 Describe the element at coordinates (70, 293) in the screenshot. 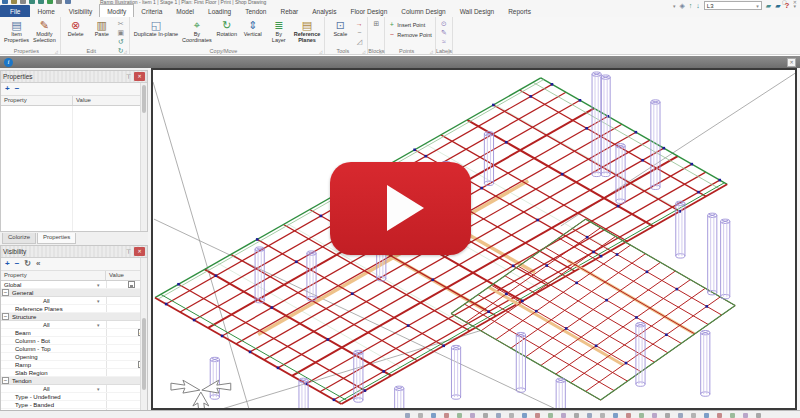

I see `visibility-group-general: −General` at that location.